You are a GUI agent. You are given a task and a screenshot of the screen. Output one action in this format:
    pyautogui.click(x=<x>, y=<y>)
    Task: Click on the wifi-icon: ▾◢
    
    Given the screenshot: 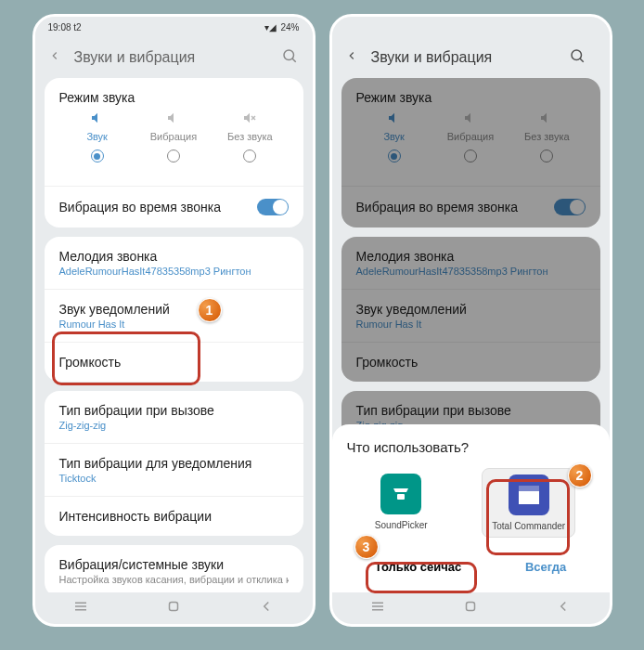 What is the action you would take?
    pyautogui.click(x=271, y=28)
    